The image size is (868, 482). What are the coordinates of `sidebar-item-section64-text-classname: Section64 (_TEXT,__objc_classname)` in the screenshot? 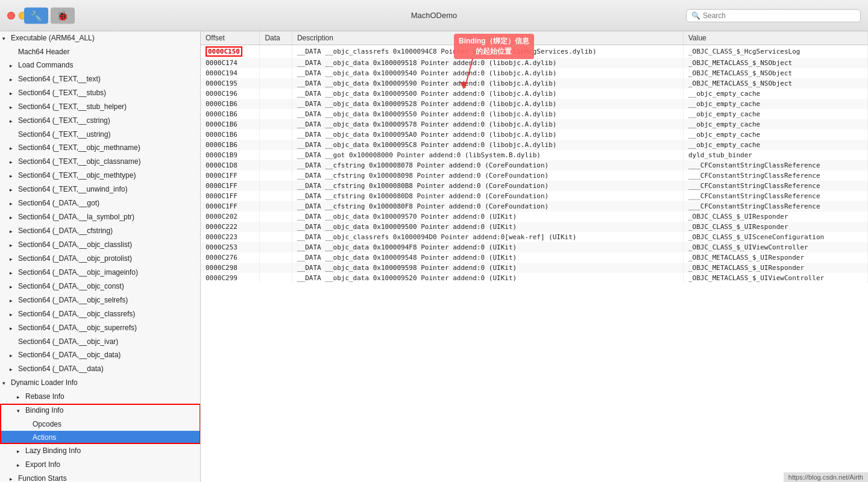 It's located at (100, 161).